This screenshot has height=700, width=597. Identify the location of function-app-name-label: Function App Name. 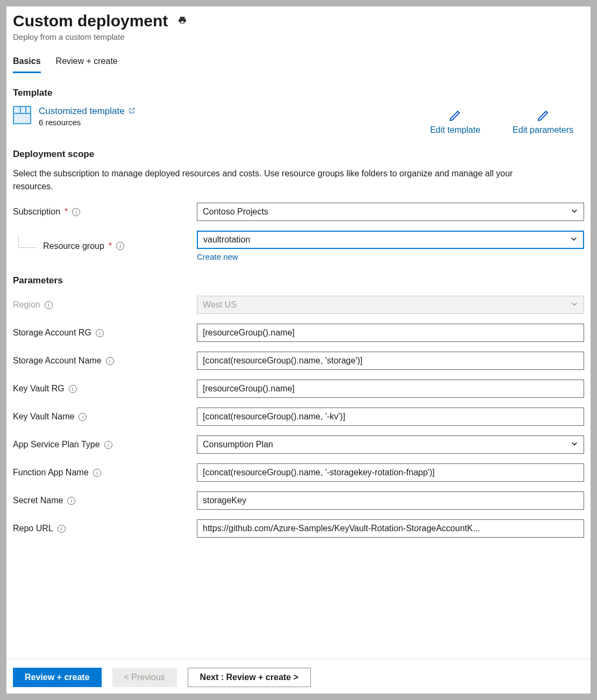
(51, 473).